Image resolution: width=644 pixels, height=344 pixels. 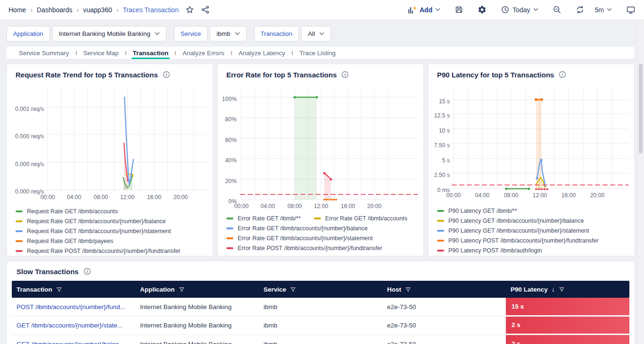 What do you see at coordinates (631, 10) in the screenshot?
I see `tv-mode-button` at bounding box center [631, 10].